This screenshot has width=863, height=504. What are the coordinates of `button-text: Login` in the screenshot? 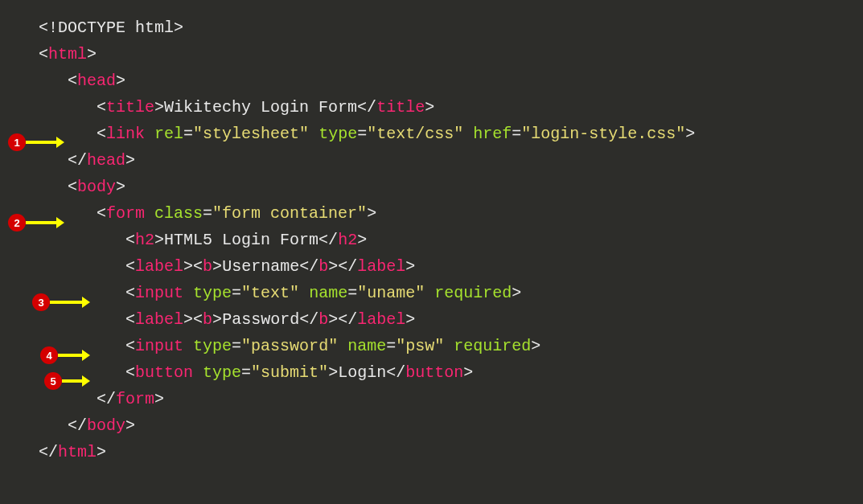 It's located at (362, 373).